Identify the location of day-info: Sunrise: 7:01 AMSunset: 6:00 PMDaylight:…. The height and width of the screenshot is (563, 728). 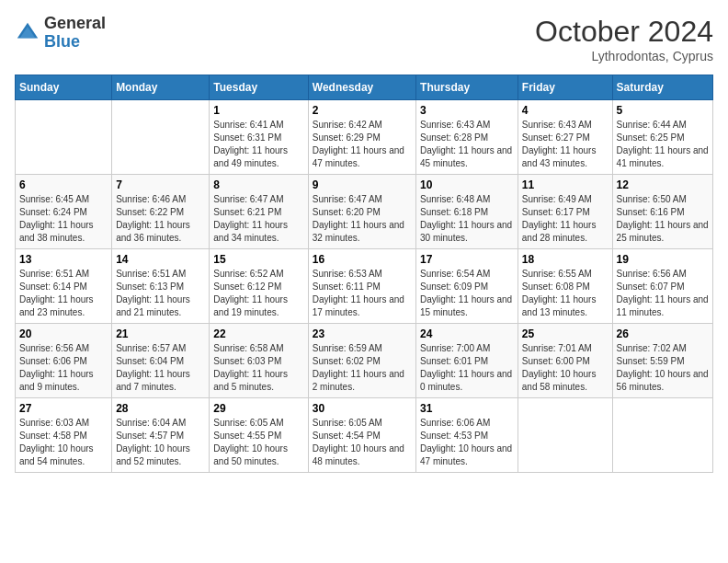
(565, 368).